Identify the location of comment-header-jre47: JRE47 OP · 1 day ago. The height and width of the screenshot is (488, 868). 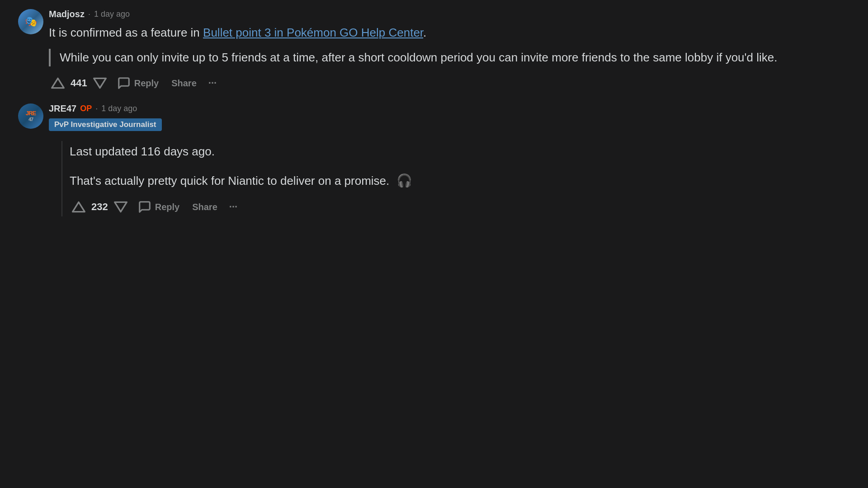
(449, 108).